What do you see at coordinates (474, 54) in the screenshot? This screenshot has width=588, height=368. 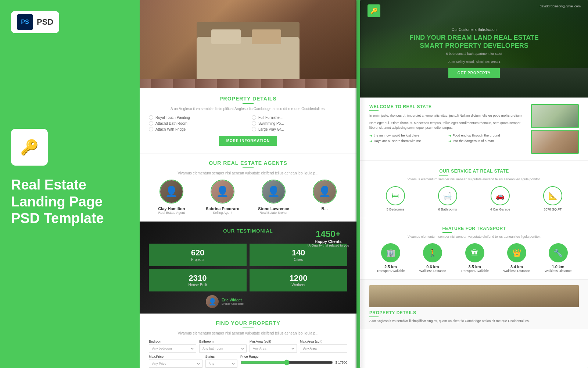 I see `hero-property-info: 5 bedrooms 2 bath apartment for sale!` at bounding box center [474, 54].